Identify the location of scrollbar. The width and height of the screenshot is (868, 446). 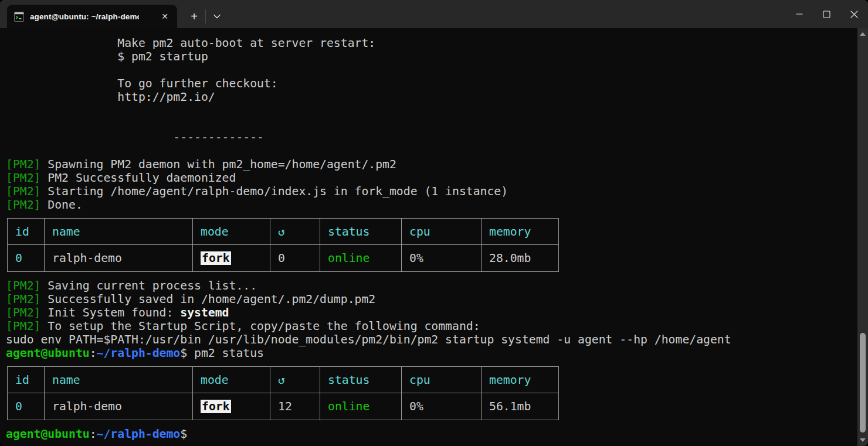
(863, 237).